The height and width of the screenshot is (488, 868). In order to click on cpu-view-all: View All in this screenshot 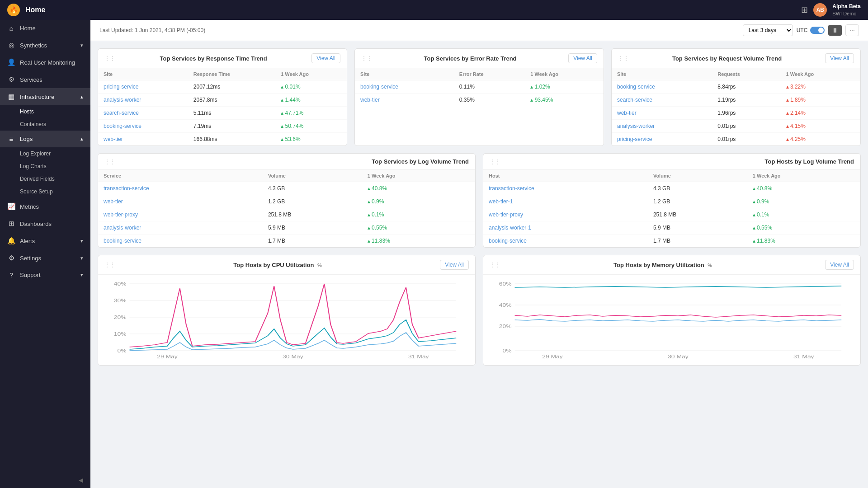, I will do `click(454, 265)`.